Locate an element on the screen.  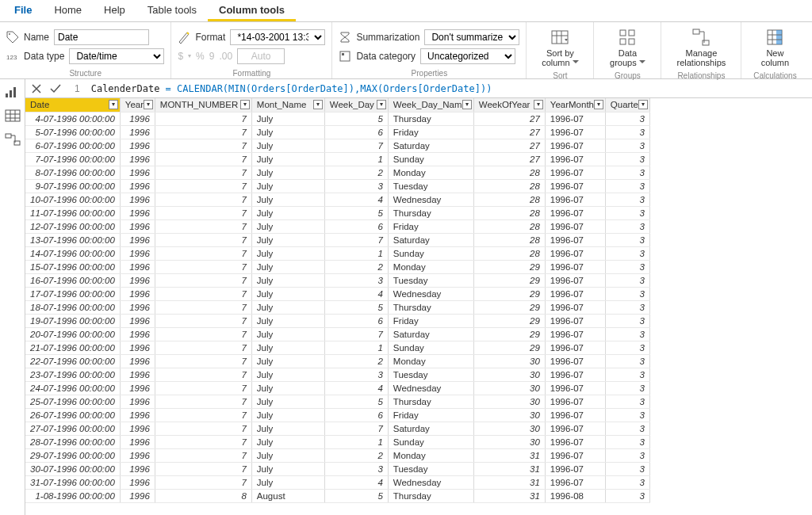
cell: 6 is located at coordinates (356, 227).